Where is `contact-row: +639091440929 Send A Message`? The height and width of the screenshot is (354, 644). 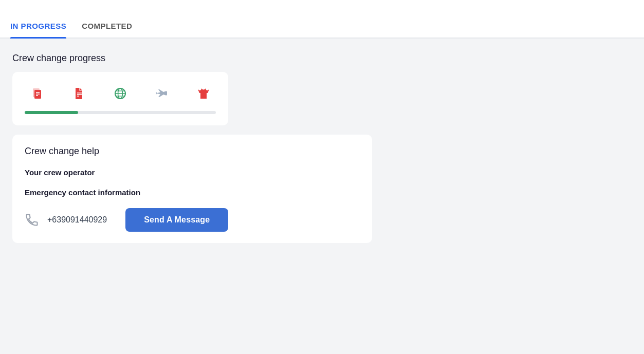
contact-row: +639091440929 Send A Message is located at coordinates (192, 220).